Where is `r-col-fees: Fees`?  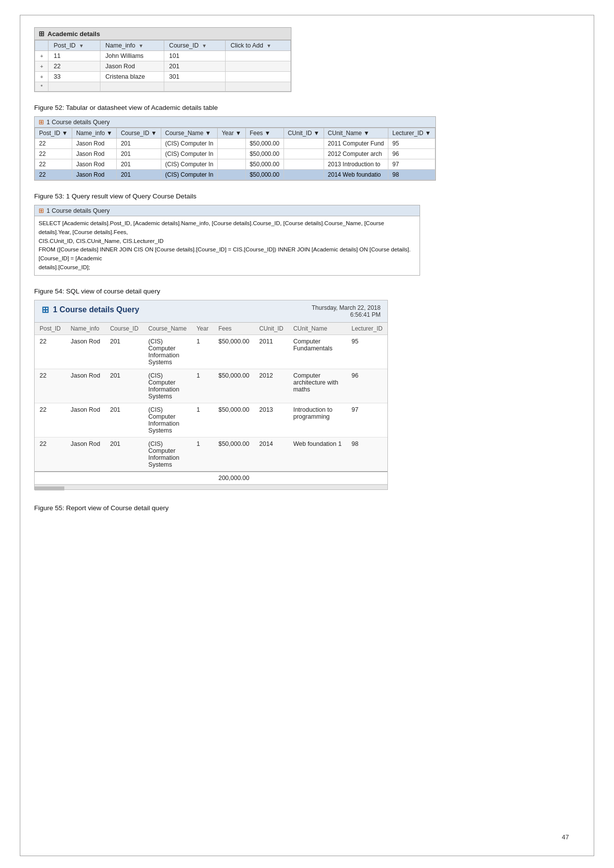
r-col-fees: Fees is located at coordinates (234, 329).